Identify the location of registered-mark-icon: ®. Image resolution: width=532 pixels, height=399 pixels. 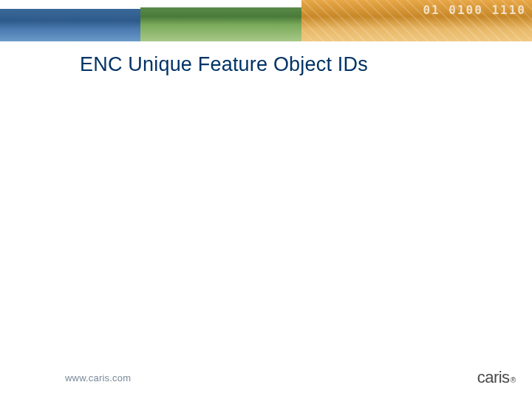
(513, 380).